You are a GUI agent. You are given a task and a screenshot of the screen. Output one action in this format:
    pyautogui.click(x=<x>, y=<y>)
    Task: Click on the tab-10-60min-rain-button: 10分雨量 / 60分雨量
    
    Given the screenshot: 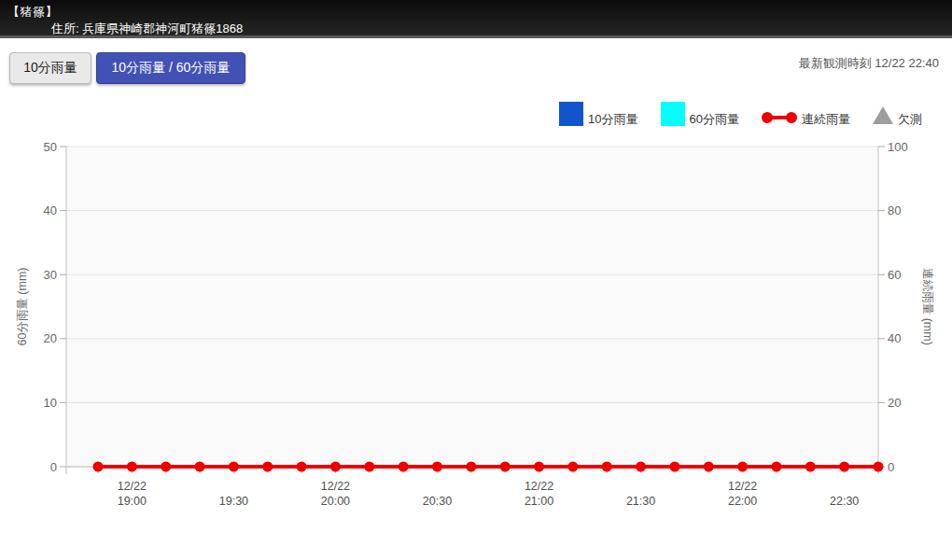 What is the action you would take?
    pyautogui.click(x=171, y=68)
    